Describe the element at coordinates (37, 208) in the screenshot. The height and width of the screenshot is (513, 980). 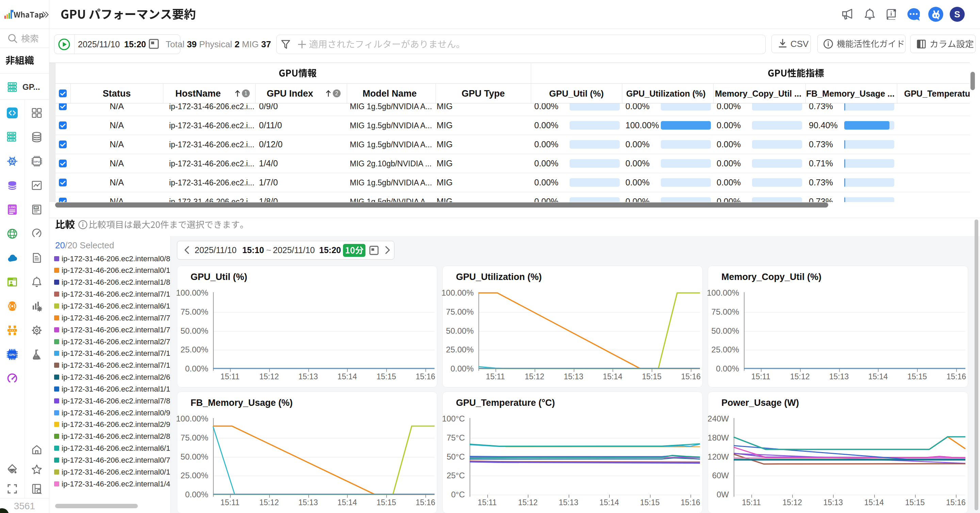
I see `svg-text: Log` at that location.